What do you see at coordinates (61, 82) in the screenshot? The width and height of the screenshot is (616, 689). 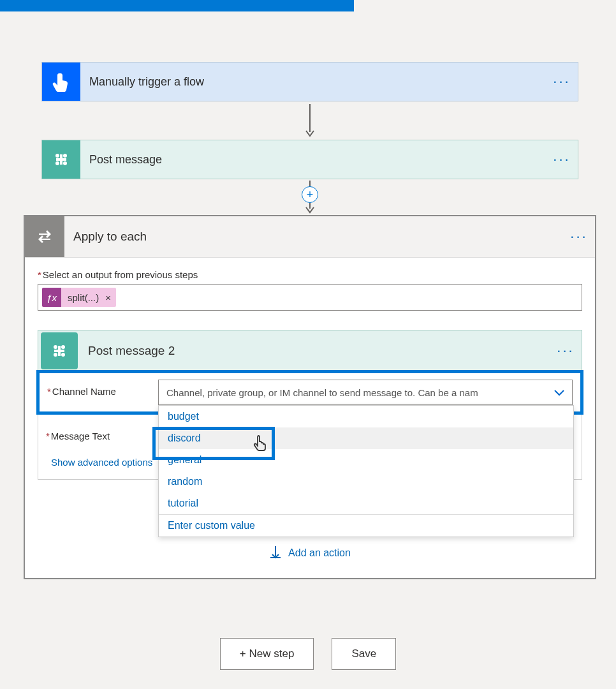 I see `manual-trigger-icon` at bounding box center [61, 82].